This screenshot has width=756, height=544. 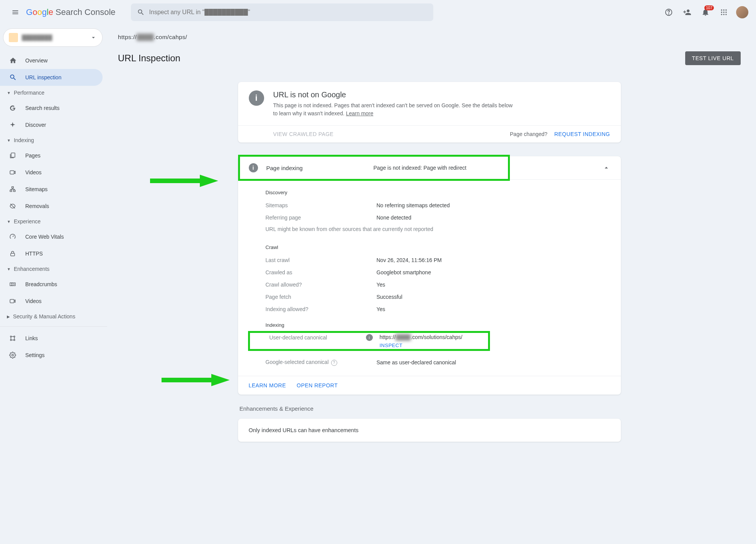 What do you see at coordinates (669, 12) in the screenshot?
I see `help-button` at bounding box center [669, 12].